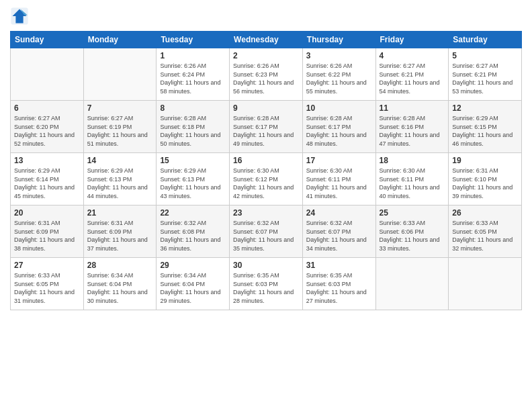  What do you see at coordinates (266, 40) in the screenshot?
I see `calendar-header-row: SundayMondayTuesdayWednesdayThursdayFrid…` at bounding box center [266, 40].